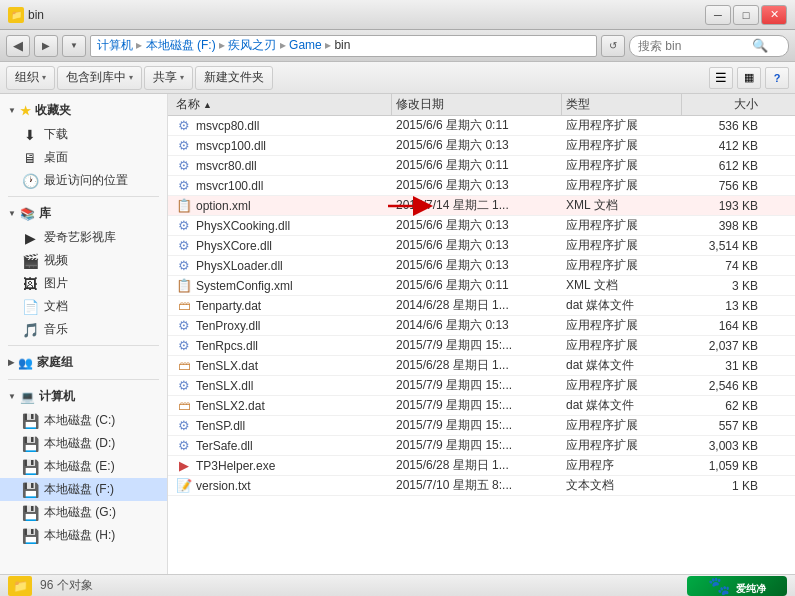 The width and height of the screenshot is (795, 596). What do you see at coordinates (100, 78) in the screenshot?
I see `include-library-button: 包含到库中 ▾` at bounding box center [100, 78].